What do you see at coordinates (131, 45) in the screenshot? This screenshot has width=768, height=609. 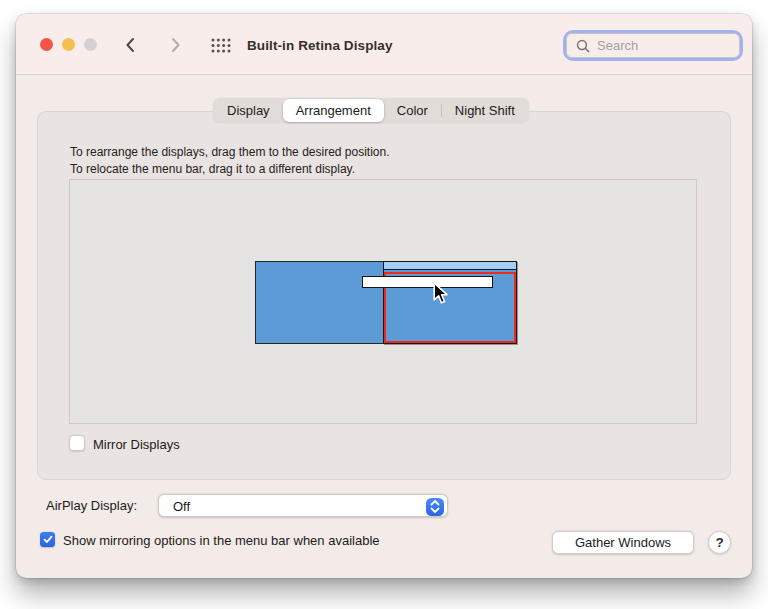 I see `back-icon` at bounding box center [131, 45].